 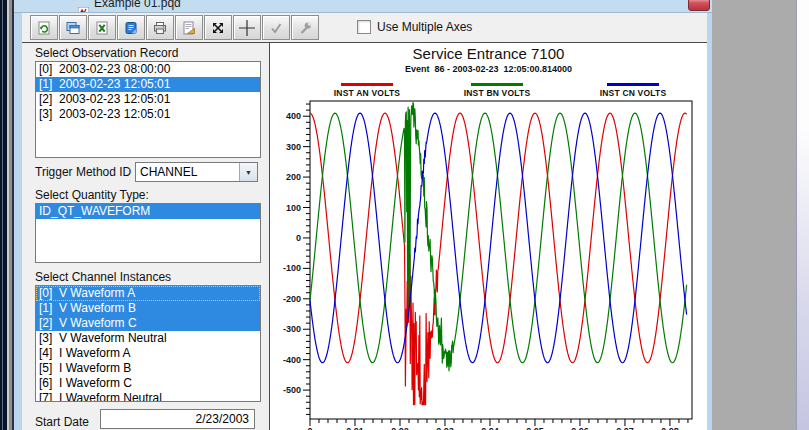 What do you see at coordinates (400, 428) in the screenshot?
I see `svg-text: 0.02` at bounding box center [400, 428].